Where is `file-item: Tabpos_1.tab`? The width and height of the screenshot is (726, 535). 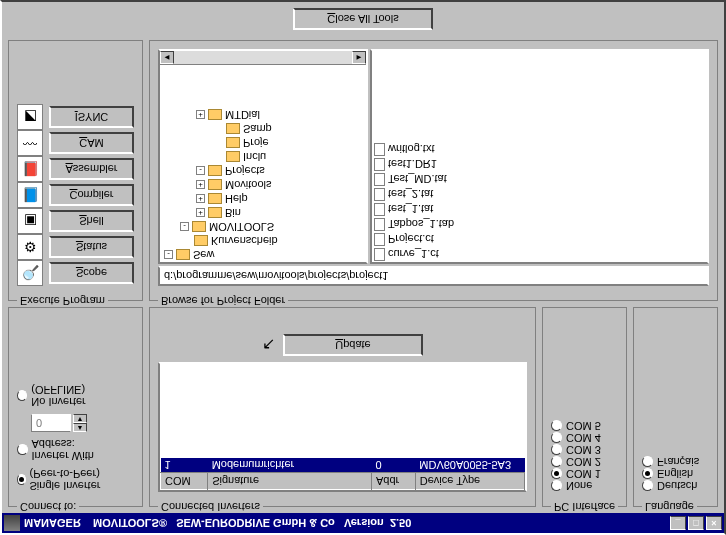 file-item: Tabpos_1.tab is located at coordinates (540, 224).